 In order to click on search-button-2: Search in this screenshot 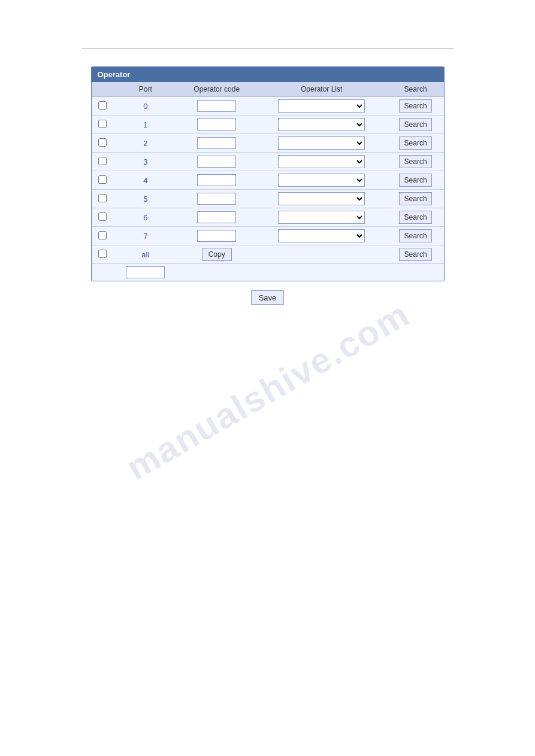, I will do `click(416, 143)`.